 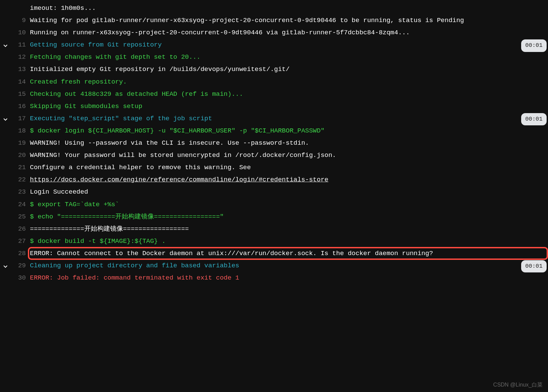 I want to click on line-number: 27, so click(x=20, y=241).